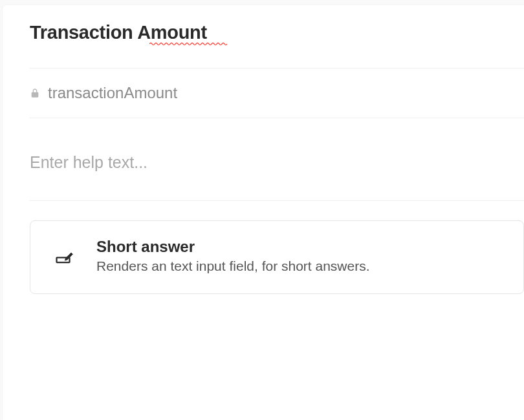 The width and height of the screenshot is (524, 420). I want to click on spellcheck-underline, so click(188, 44).